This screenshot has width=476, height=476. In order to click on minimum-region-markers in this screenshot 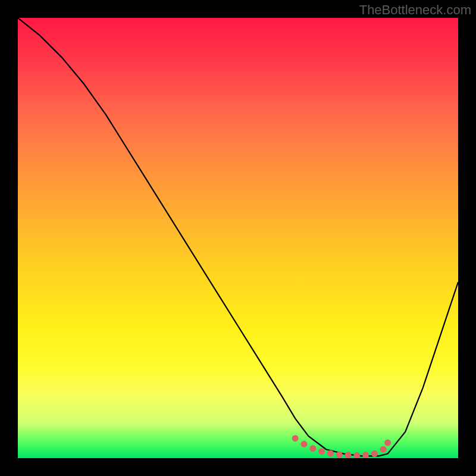, I will do `click(342, 446)`.